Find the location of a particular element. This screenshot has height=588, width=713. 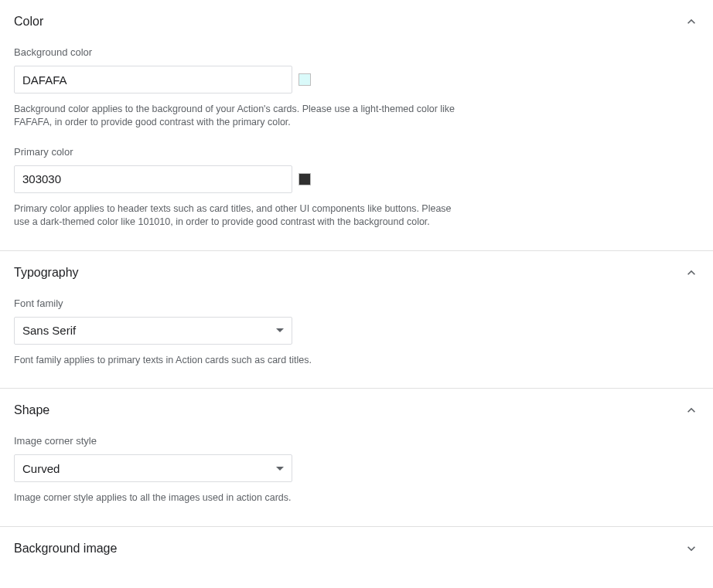

corner-style-helper: Image corner style applies to all the im… is located at coordinates (237, 498).